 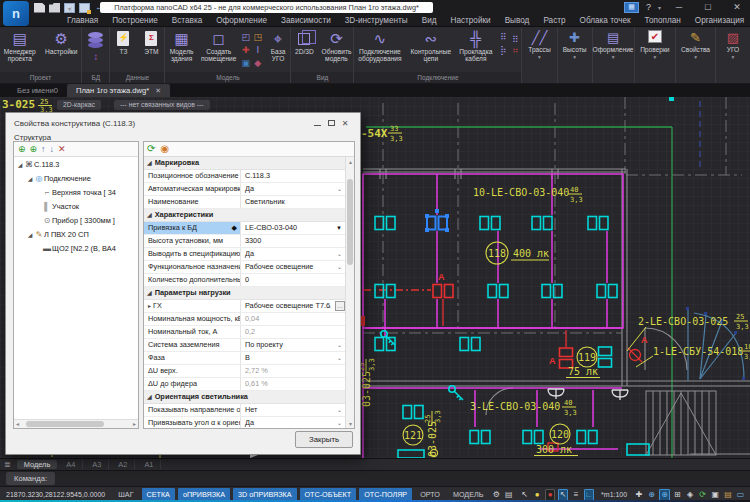 I want to click on tab-postroenie: Построение, so click(x=135, y=20).